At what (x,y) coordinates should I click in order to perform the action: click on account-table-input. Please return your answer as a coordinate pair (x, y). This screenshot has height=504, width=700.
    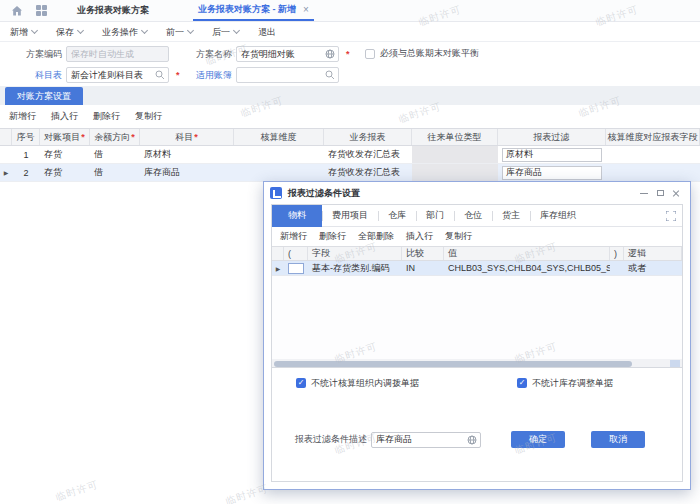
    Looking at the image, I should click on (118, 75).